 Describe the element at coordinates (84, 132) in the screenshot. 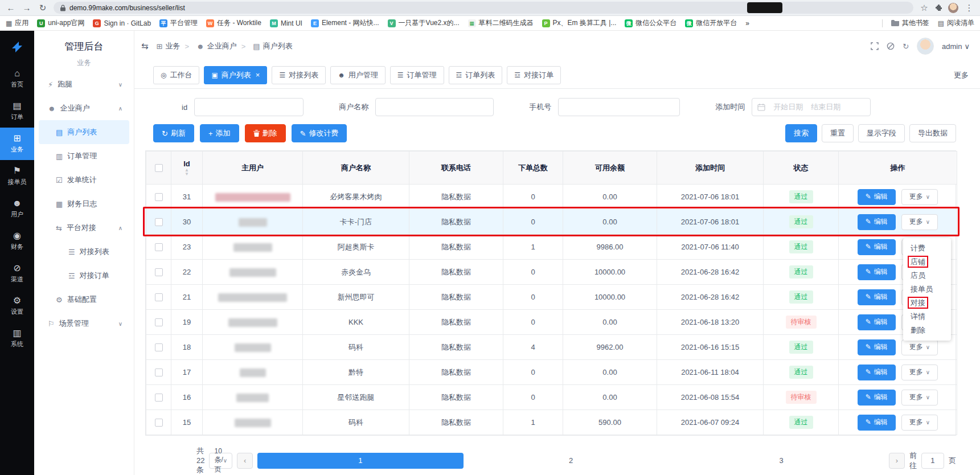

I see `sidebar-menu-item: ▤ 商户列表` at that location.